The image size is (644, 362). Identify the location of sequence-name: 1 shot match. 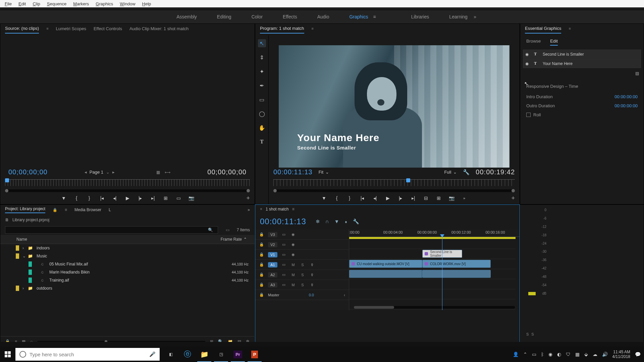
(277, 209).